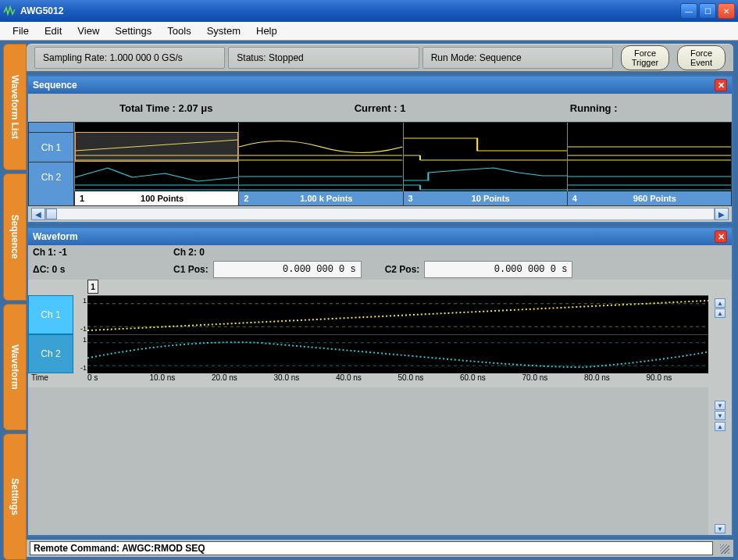  What do you see at coordinates (287, 269) in the screenshot?
I see `c1pos-input: 0.000 000 0 s` at bounding box center [287, 269].